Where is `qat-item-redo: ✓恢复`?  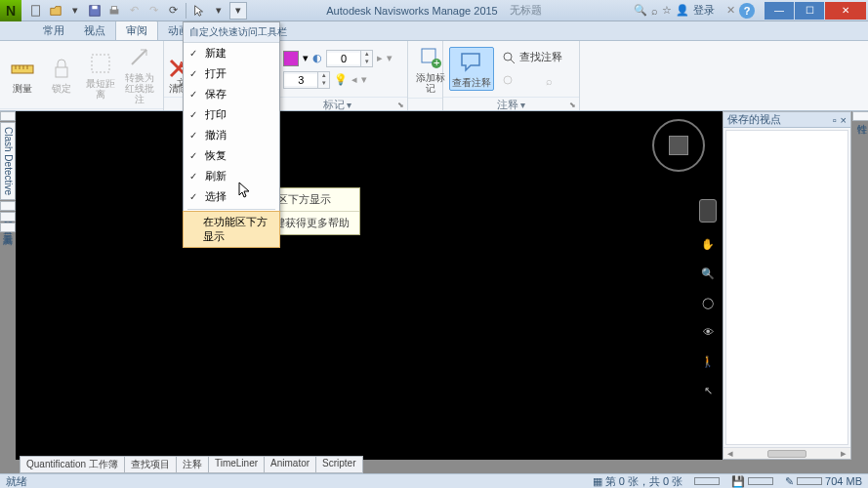 qat-item-redo: ✓恢复 is located at coordinates (231, 156).